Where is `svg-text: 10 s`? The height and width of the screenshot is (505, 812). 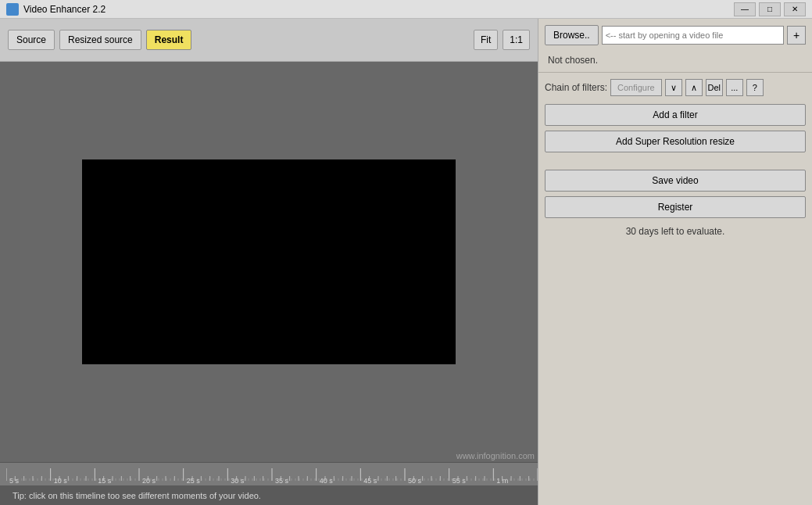 svg-text: 10 s is located at coordinates (61, 480).